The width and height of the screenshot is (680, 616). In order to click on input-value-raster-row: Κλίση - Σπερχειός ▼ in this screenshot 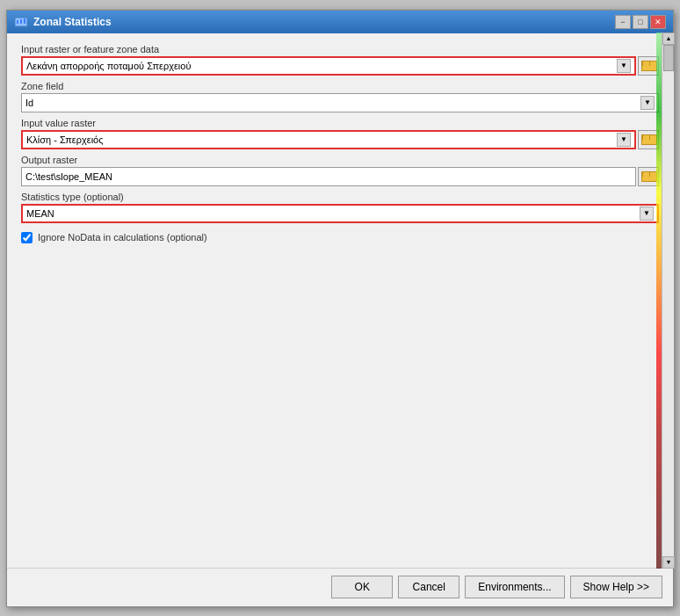, I will do `click(340, 140)`.